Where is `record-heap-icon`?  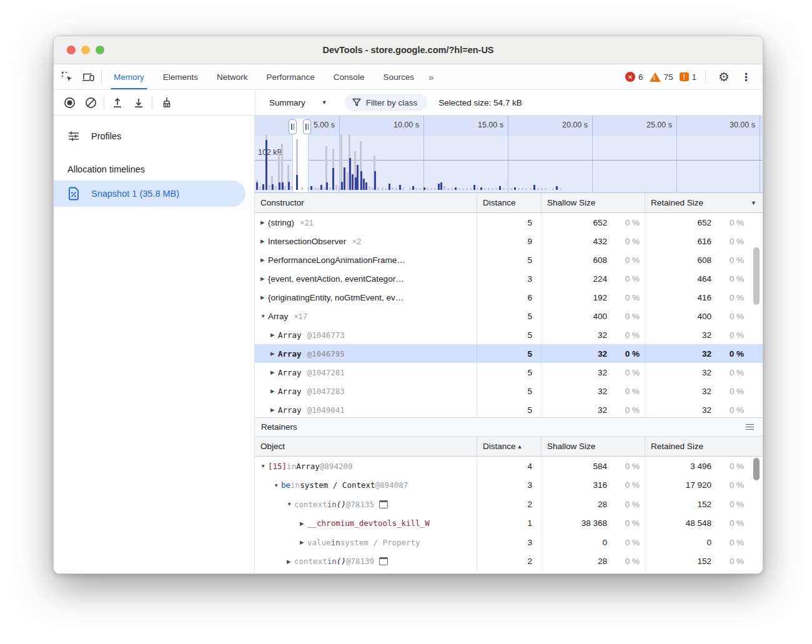 record-heap-icon is located at coordinates (69, 102).